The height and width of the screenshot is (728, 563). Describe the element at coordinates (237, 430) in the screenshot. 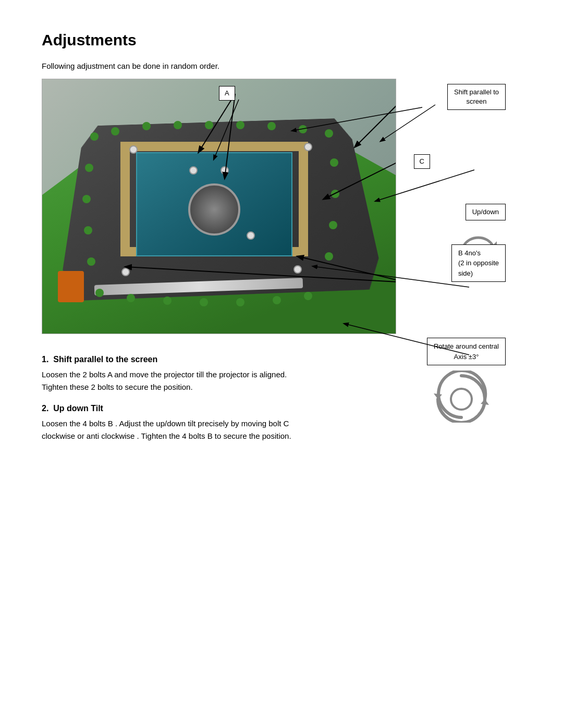

I see `section-2-body: Loosen the 4 bolts B . Adjust the up/dow…` at that location.